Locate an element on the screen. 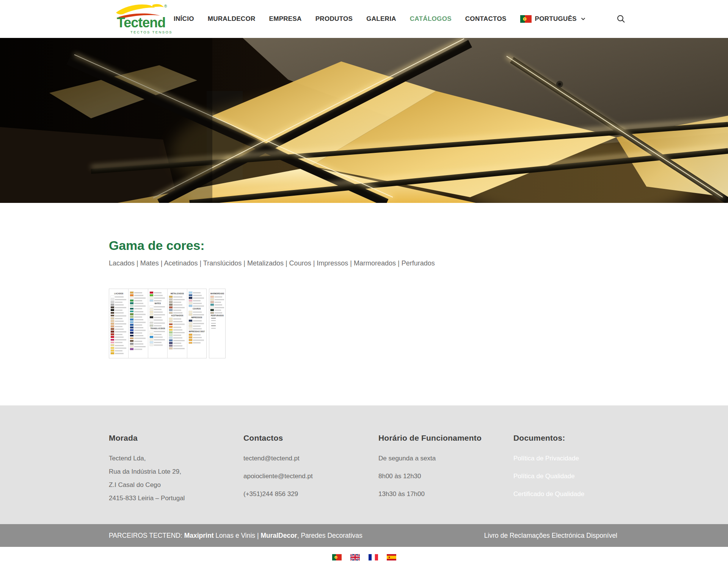 This screenshot has width=728, height=581. nav-item-muraldecor: MURALDECOR is located at coordinates (232, 19).